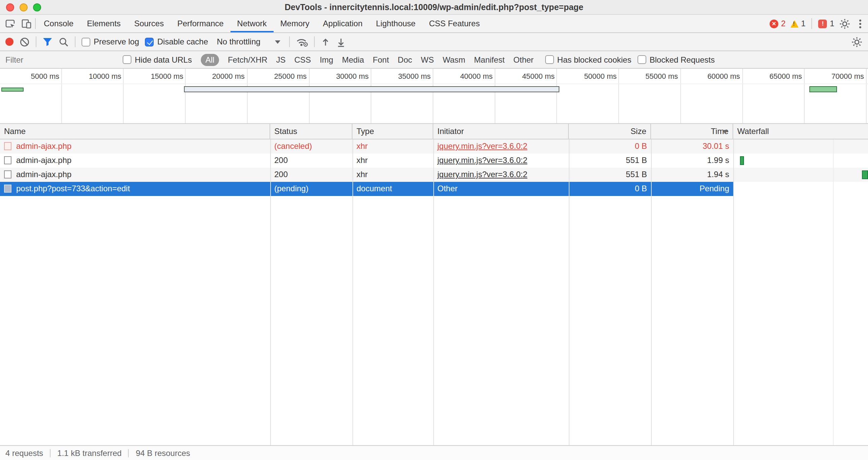 The image size is (868, 460). I want to click on column-header-size: Size, so click(610, 131).